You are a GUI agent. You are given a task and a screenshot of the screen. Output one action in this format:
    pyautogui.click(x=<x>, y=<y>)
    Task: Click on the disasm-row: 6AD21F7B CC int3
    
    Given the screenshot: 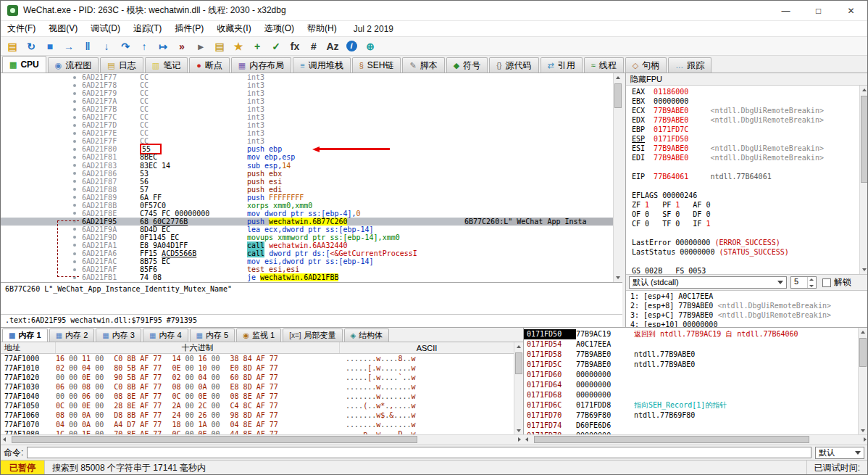 What is the action you would take?
    pyautogui.click(x=312, y=109)
    